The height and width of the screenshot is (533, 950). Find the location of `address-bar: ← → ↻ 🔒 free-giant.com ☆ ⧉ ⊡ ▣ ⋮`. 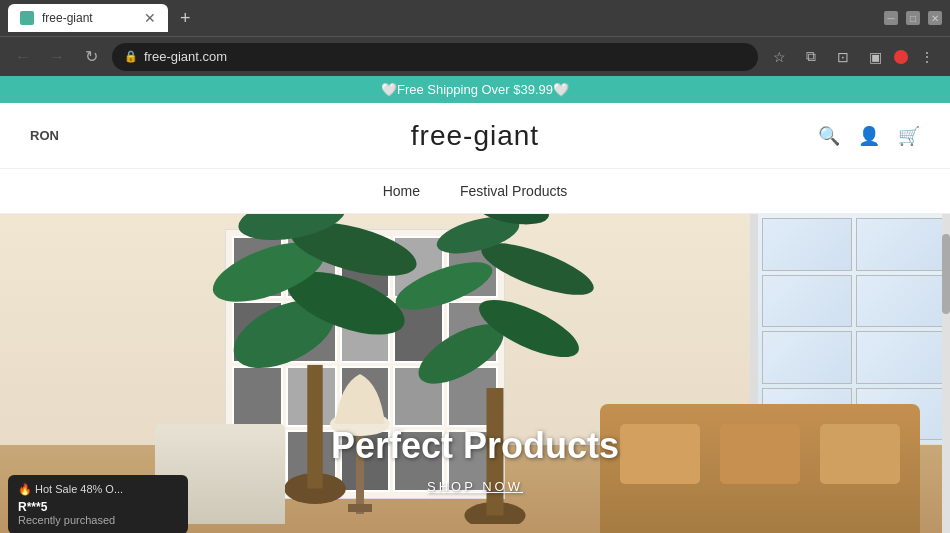

address-bar: ← → ↻ 🔒 free-giant.com ☆ ⧉ ⊡ ▣ ⋮ is located at coordinates (475, 56).